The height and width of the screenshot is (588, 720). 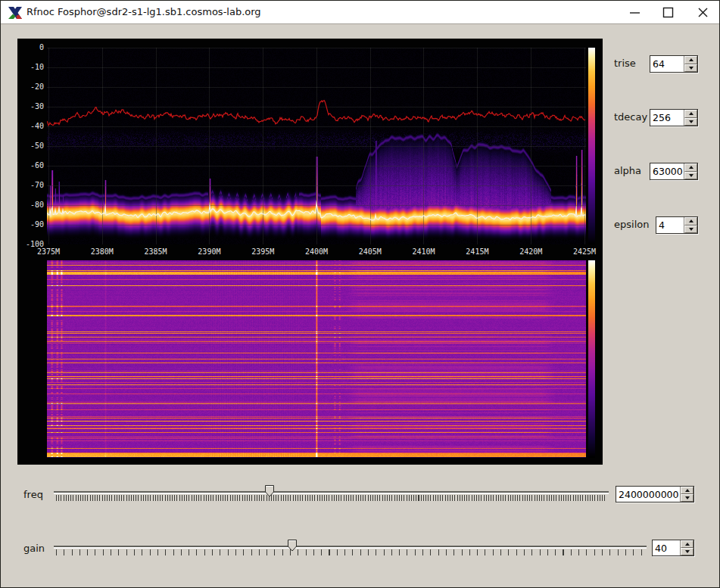 What do you see at coordinates (270, 491) in the screenshot?
I see `slider-handle-freq` at bounding box center [270, 491].